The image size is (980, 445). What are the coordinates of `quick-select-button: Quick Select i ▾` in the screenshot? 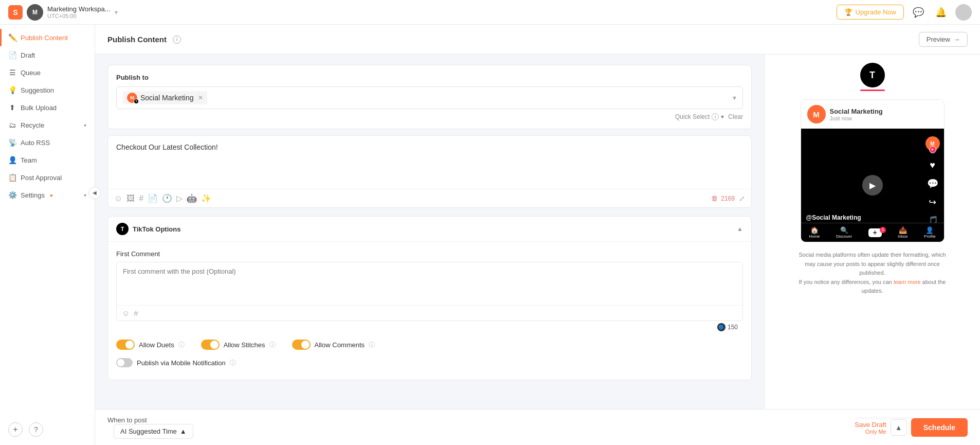 It's located at (699, 117).